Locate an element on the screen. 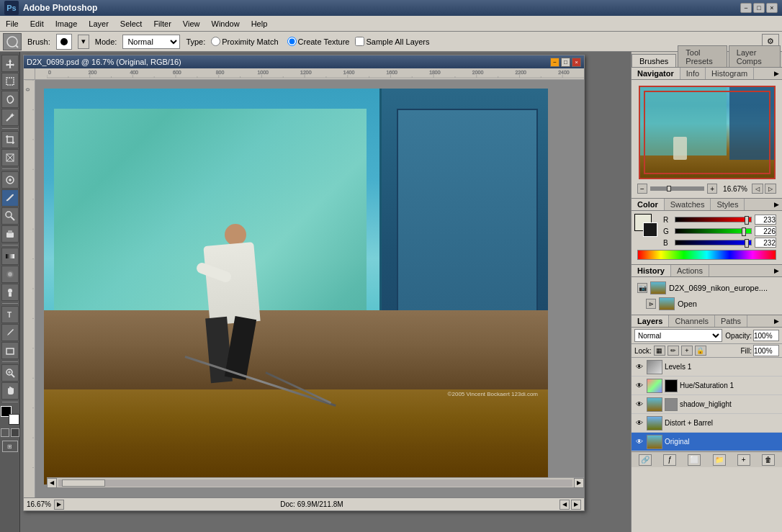  close-button: × is located at coordinates (772, 8).